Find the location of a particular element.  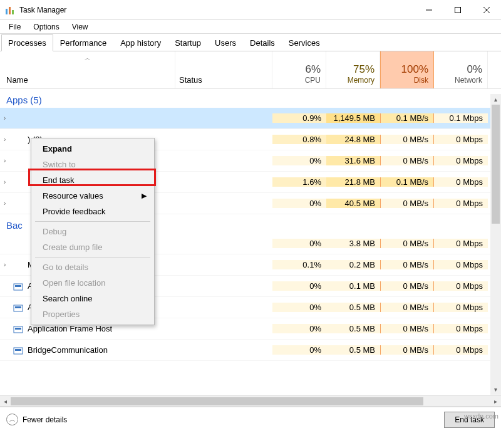

disk-percent: 100% is located at coordinates (415, 70).